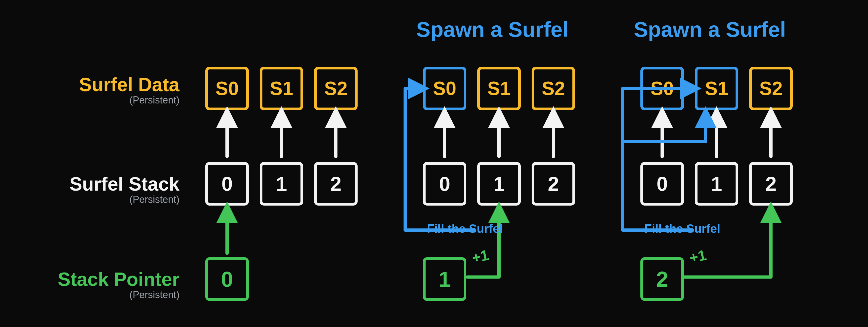 The height and width of the screenshot is (327, 868). What do you see at coordinates (445, 279) in the screenshot?
I see `stack-pointer-value: 1` at bounding box center [445, 279].